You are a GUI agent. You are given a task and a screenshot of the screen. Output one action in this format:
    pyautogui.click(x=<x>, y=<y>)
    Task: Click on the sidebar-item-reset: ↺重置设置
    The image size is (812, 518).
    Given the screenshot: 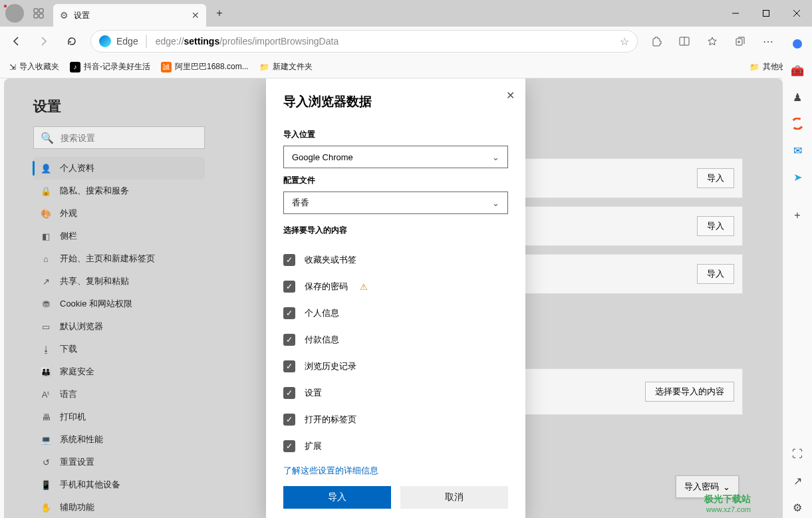 What is the action you would take?
    pyautogui.click(x=119, y=462)
    